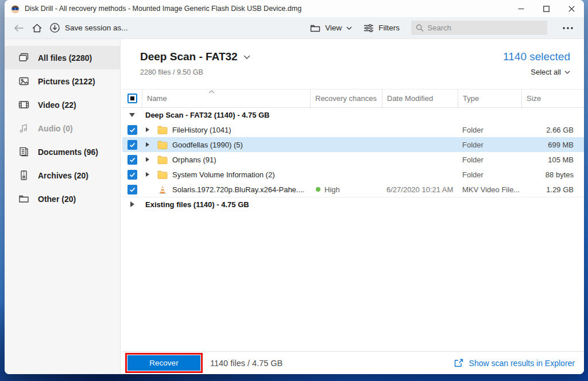 Image resolution: width=588 pixels, height=381 pixels. What do you see at coordinates (363, 115) in the screenshot?
I see `group-label: Deep Scan - FAT32 (1140) - 4.75 GB` at bounding box center [363, 115].